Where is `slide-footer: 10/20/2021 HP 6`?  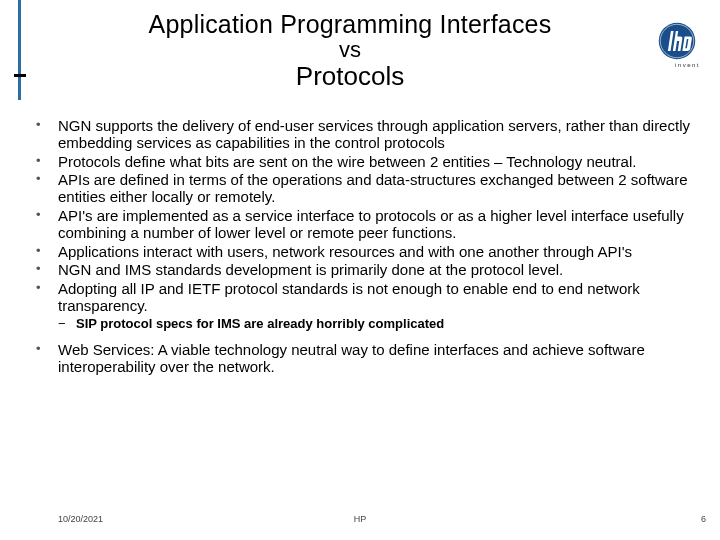 slide-footer: 10/20/2021 HP 6 is located at coordinates (360, 522).